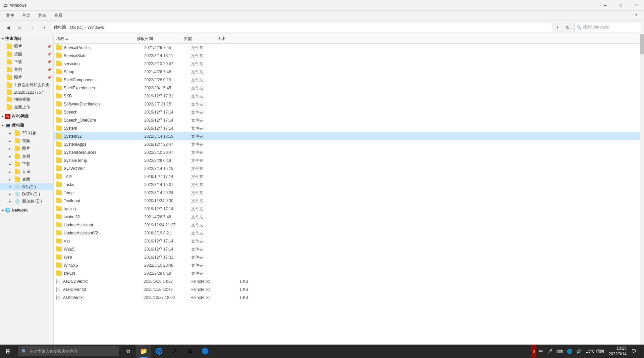  What do you see at coordinates (570, 351) in the screenshot?
I see `network-tray: 🌐` at bounding box center [570, 351].